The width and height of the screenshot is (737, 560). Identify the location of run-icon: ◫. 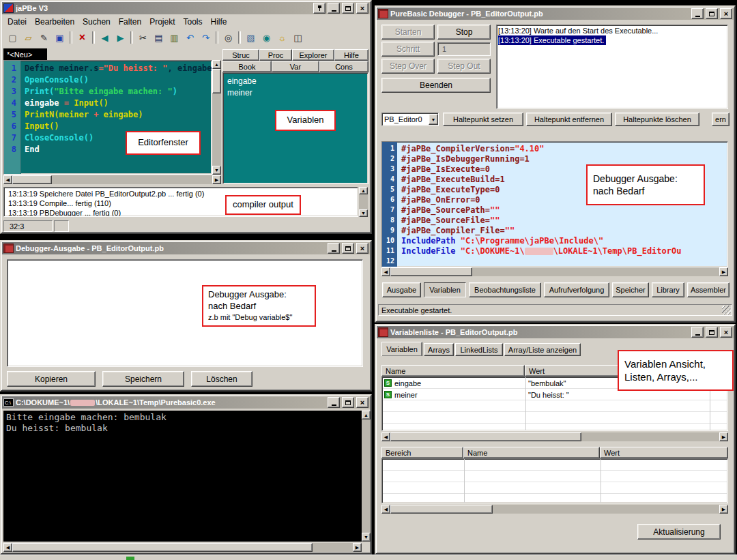
(298, 38).